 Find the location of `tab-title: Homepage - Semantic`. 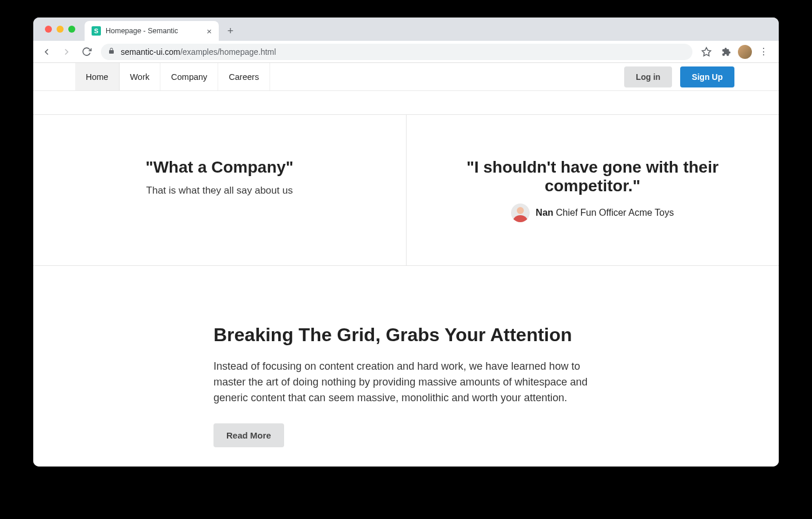

tab-title: Homepage - Semantic is located at coordinates (154, 31).